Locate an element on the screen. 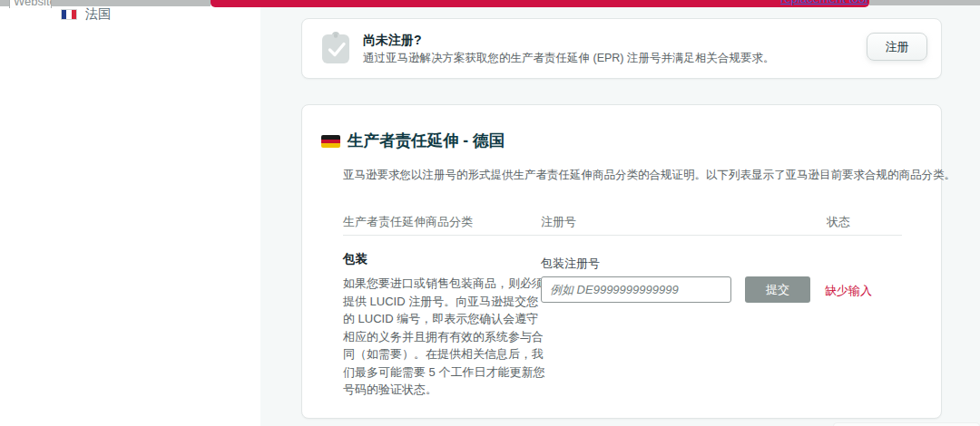 Image resolution: width=980 pixels, height=426 pixels. next-card-edge is located at coordinates (906, 424).